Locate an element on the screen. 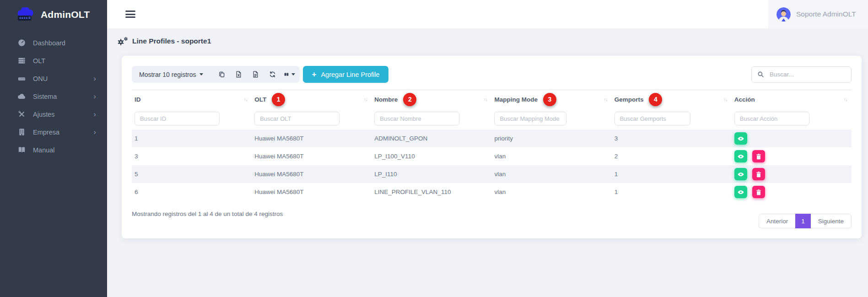  column-label: OLT is located at coordinates (260, 100).